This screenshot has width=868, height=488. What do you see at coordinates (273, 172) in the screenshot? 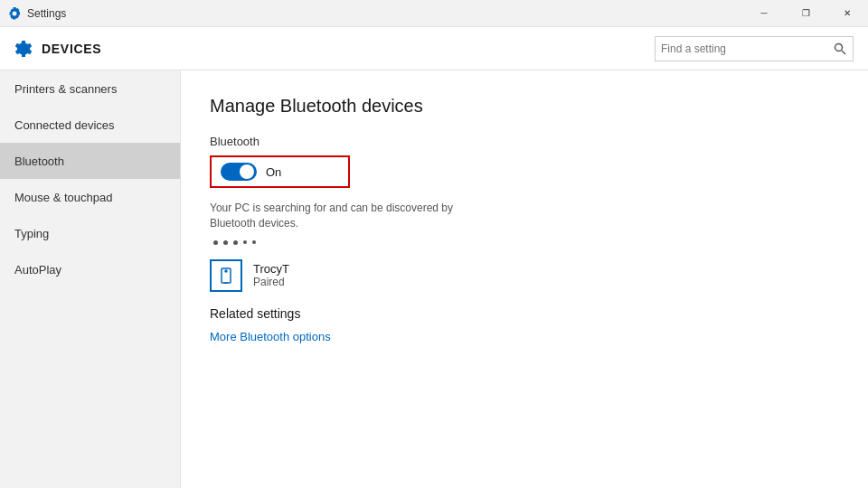
I see `toggle-state-label: On` at bounding box center [273, 172].